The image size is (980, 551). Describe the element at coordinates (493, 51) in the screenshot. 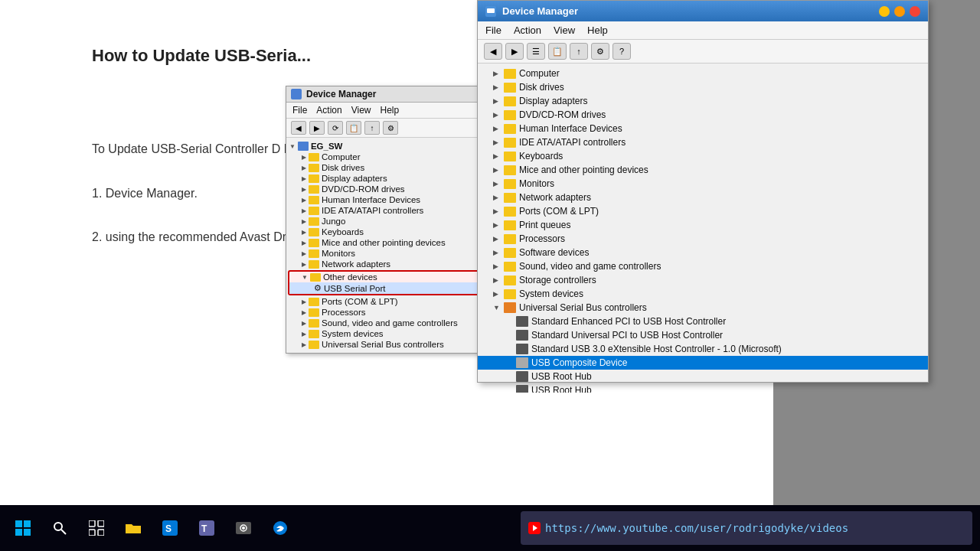

I see `back-btn: ◀` at that location.